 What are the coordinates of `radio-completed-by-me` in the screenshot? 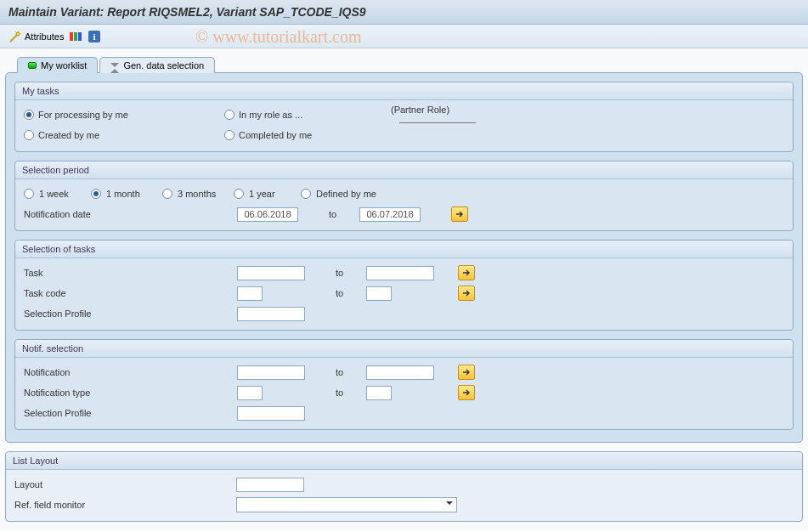 It's located at (229, 135).